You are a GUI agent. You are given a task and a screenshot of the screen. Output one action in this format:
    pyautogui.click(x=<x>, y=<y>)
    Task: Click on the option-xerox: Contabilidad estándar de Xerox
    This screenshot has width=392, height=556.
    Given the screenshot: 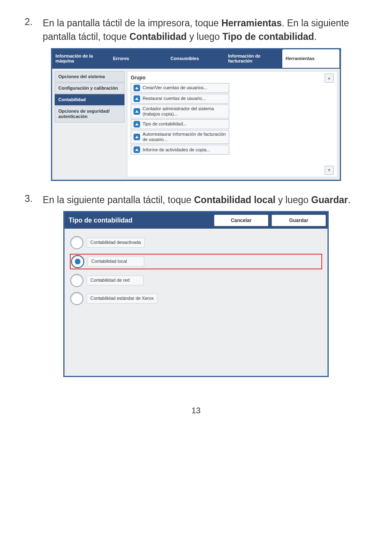 What is the action you would take?
    pyautogui.click(x=196, y=299)
    